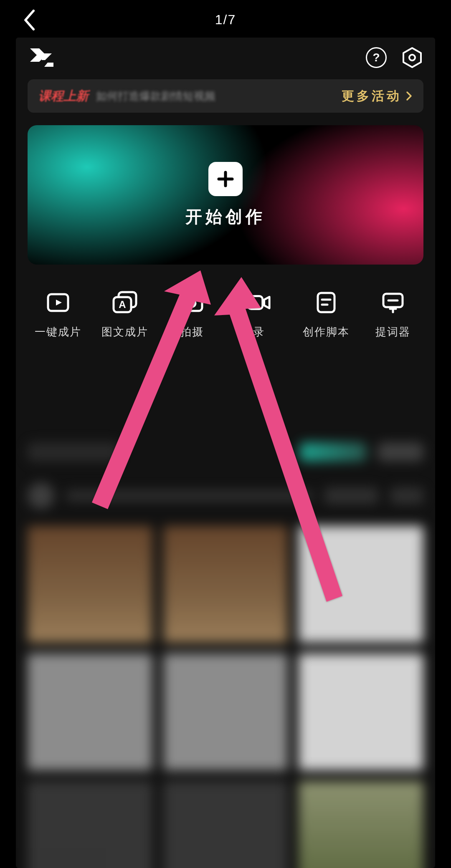 This screenshot has width=451, height=868. Describe the element at coordinates (326, 303) in the screenshot. I see `script-icon` at that location.